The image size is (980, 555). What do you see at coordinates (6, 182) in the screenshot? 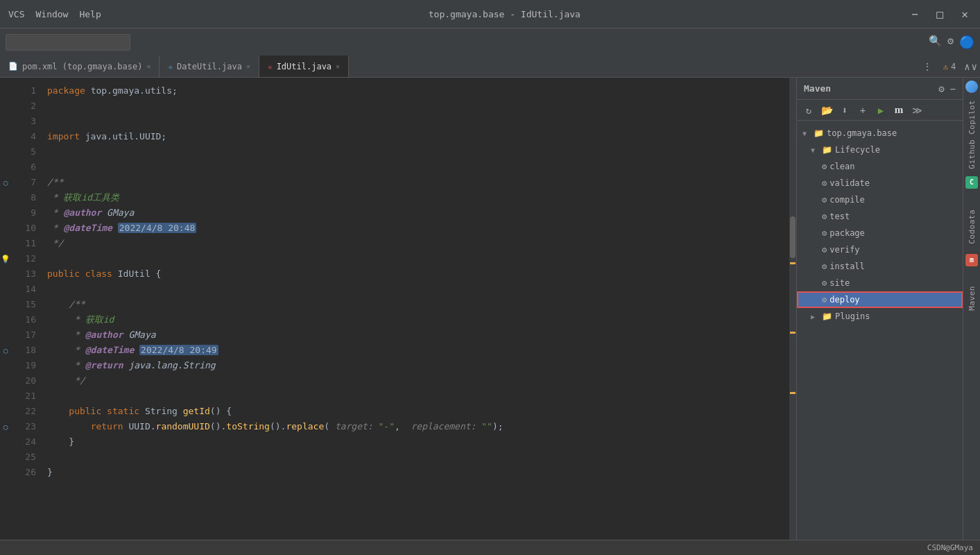
I see `gutter-breakpoint-7: ○` at bounding box center [6, 182].